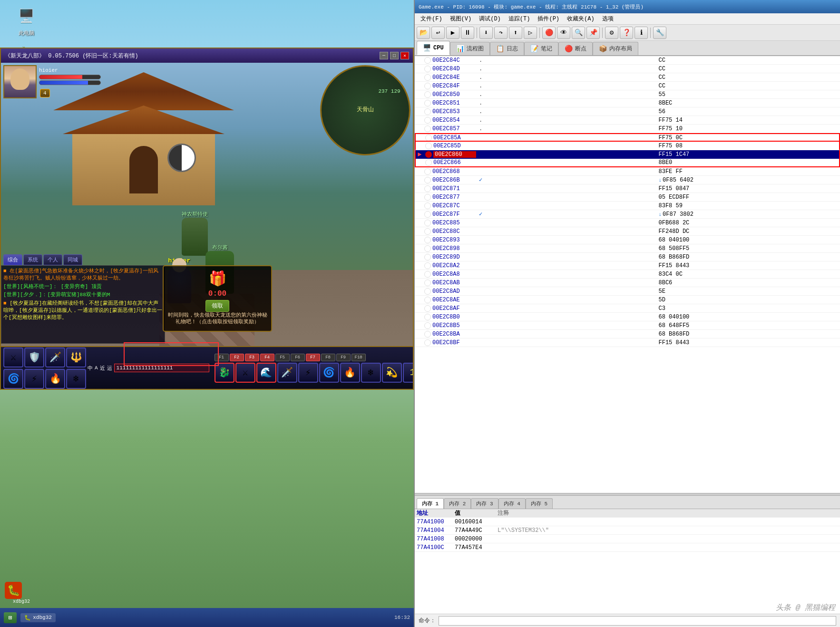 The width and height of the screenshot is (840, 627). Describe the element at coordinates (641, 33) in the screenshot. I see `toolbar-about: ℹ` at that location.